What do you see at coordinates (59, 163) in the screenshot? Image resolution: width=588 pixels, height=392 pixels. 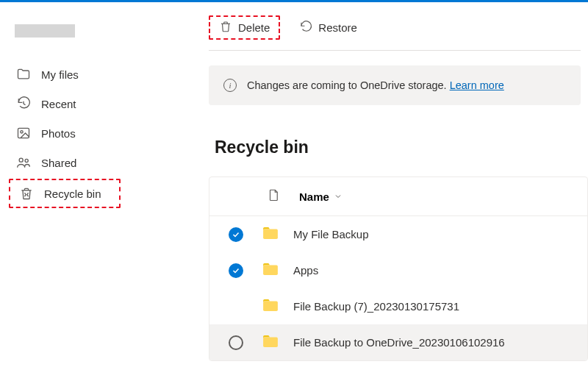 I see `sidebar-item-label: Shared` at bounding box center [59, 163].